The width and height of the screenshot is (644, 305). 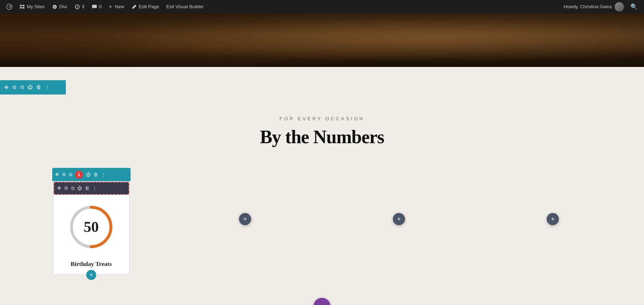 What do you see at coordinates (79, 188) in the screenshot?
I see `module-disable-icon: ⏻` at bounding box center [79, 188].